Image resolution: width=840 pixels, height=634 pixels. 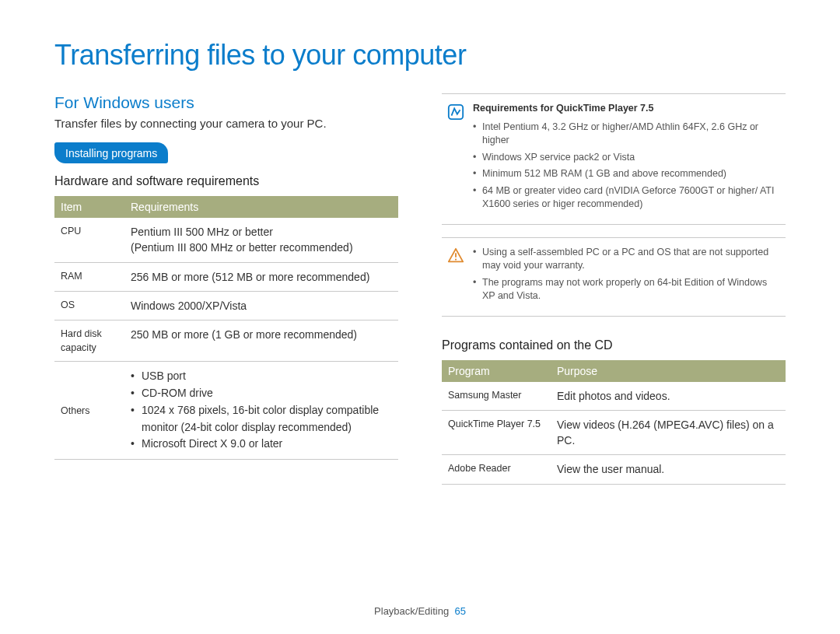 What do you see at coordinates (627, 174) in the screenshot?
I see `list-item: Minimum 512 MB RAM (1 GB and above recom…` at bounding box center [627, 174].